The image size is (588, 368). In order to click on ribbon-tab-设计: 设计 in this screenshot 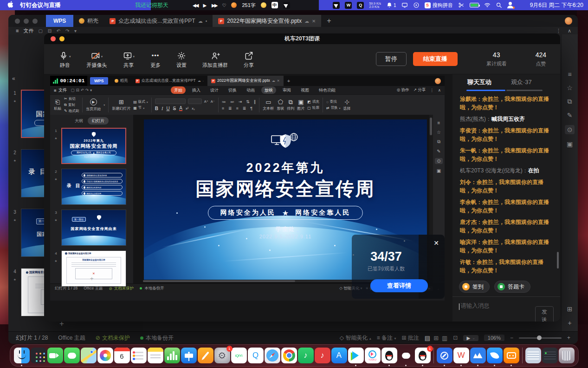, I will do `click(214, 90)`.